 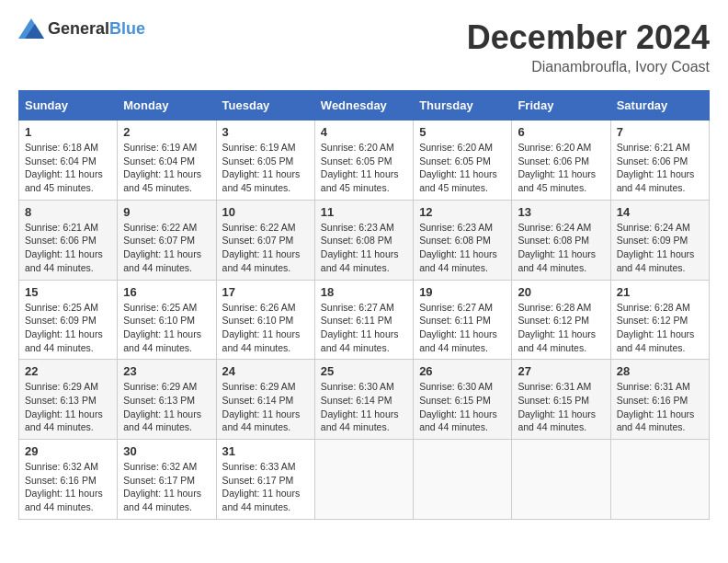 I want to click on table-row: 25 Sunrise: 6:30 AMSunset: 6:14 PMDaylig…, so click(x=364, y=399).